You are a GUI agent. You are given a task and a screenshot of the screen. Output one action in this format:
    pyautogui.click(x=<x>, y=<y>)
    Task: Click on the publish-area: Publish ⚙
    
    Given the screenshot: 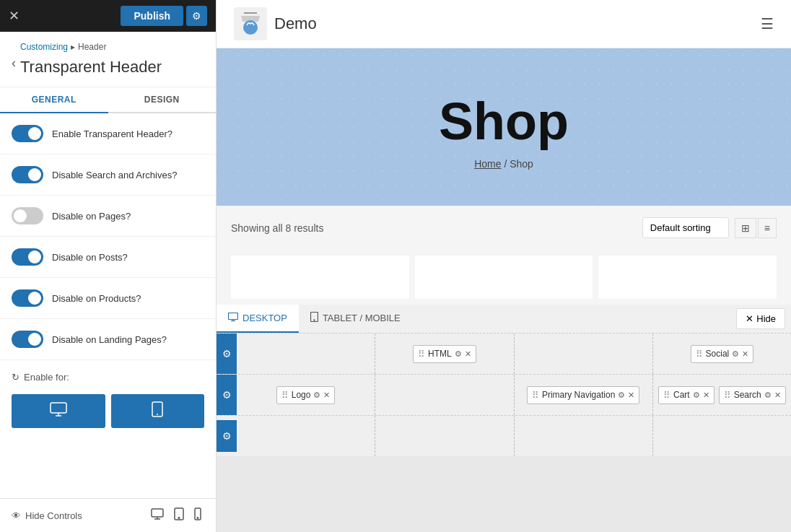 What is the action you would take?
    pyautogui.click(x=164, y=16)
    